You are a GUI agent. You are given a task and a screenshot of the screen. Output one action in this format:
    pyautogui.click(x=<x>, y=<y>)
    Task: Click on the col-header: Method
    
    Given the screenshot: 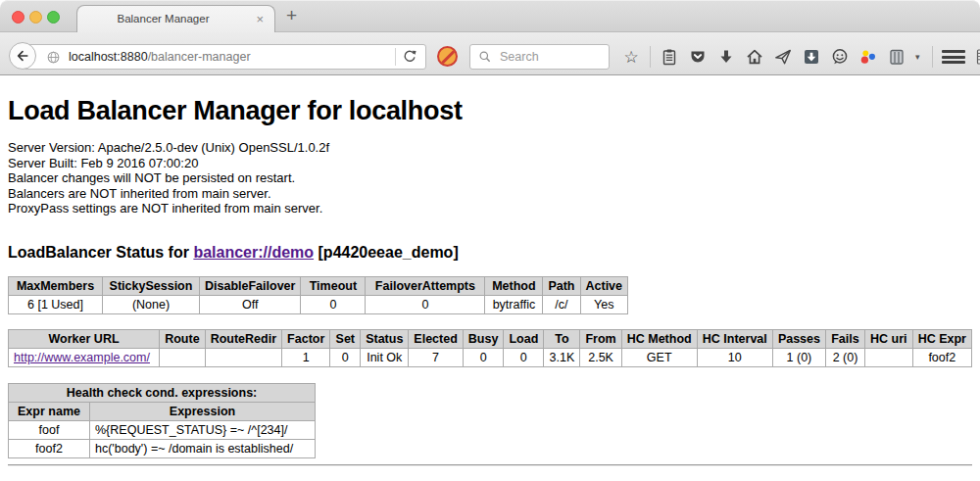 What is the action you would take?
    pyautogui.click(x=514, y=286)
    